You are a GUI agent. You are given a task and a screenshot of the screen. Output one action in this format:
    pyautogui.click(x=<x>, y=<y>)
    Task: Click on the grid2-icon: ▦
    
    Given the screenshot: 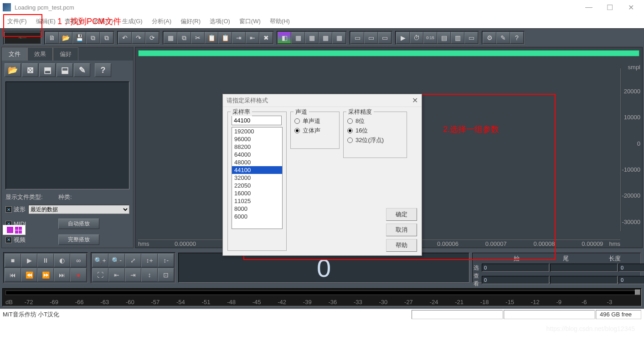 What is the action you would take?
    pyautogui.click(x=312, y=38)
    